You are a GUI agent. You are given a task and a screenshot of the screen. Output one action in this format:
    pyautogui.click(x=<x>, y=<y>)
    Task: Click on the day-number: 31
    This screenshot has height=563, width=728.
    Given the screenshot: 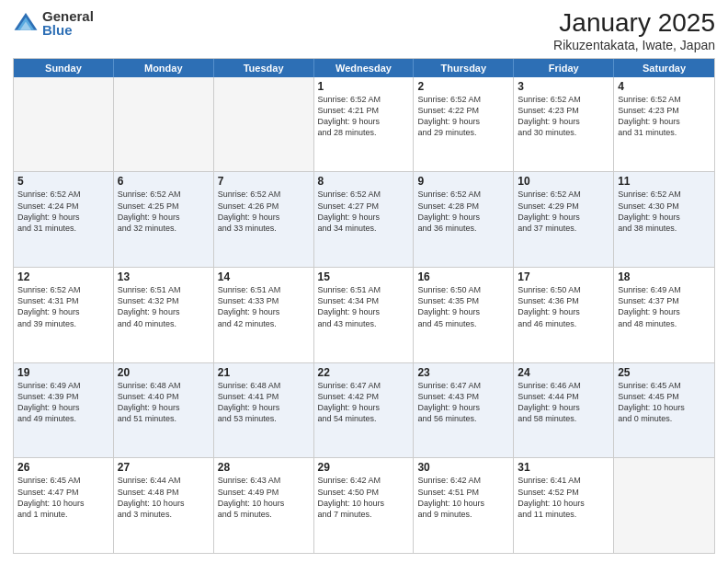 What is the action you would take?
    pyautogui.click(x=563, y=467)
    